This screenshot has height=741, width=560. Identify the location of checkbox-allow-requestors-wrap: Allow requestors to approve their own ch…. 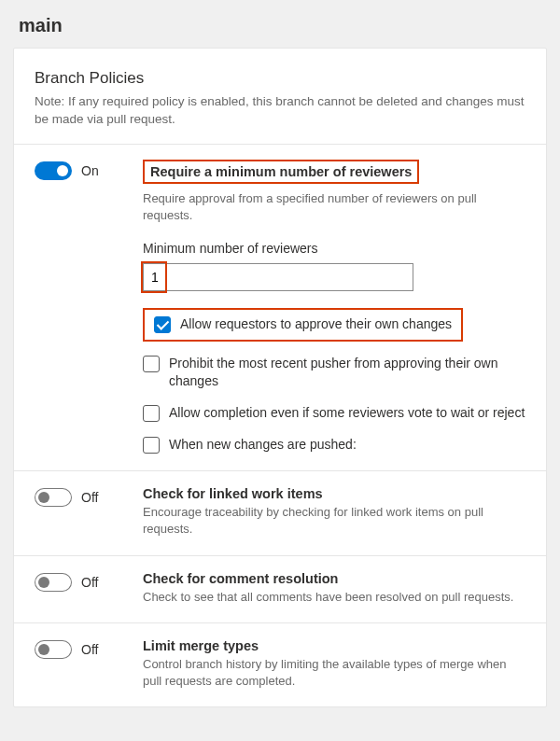
(302, 325).